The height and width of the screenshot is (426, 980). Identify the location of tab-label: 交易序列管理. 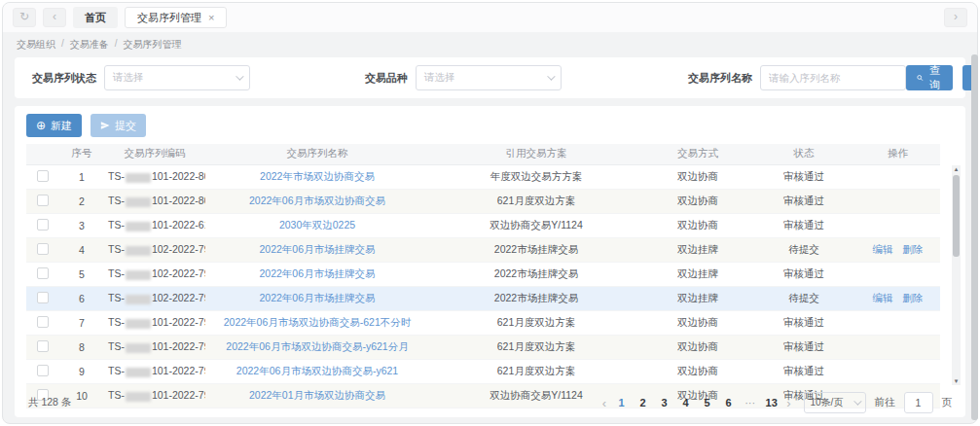
(169, 18).